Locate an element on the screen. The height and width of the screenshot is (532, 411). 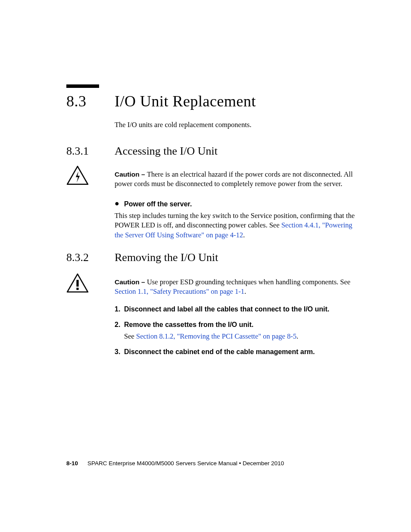
subsection-number: 8.3.1 is located at coordinates (90, 151).